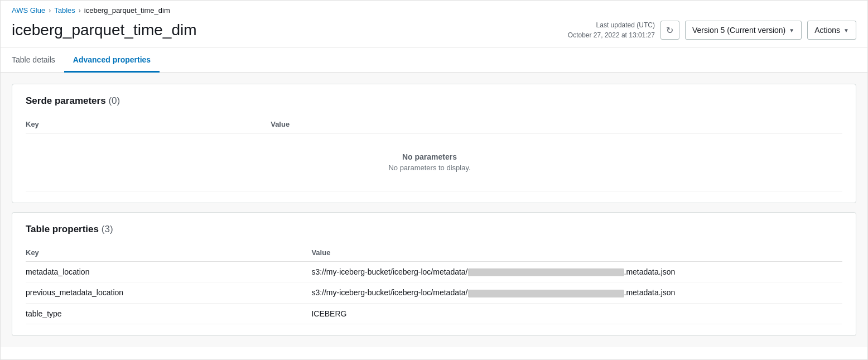 Image resolution: width=868 pixels, height=360 pixels. Describe the element at coordinates (577, 253) in the screenshot. I see `props-col-value: Value` at that location.